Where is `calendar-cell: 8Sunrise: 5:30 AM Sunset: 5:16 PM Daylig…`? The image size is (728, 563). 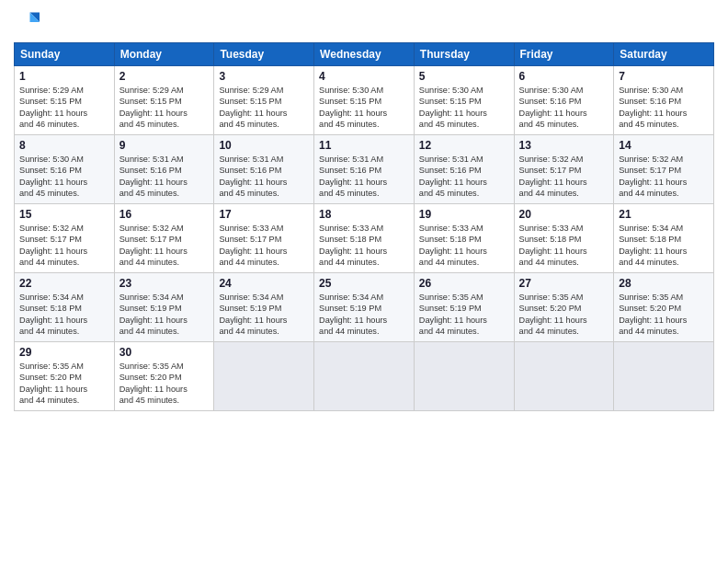 calendar-cell: 8Sunrise: 5:30 AM Sunset: 5:16 PM Daylig… is located at coordinates (64, 169).